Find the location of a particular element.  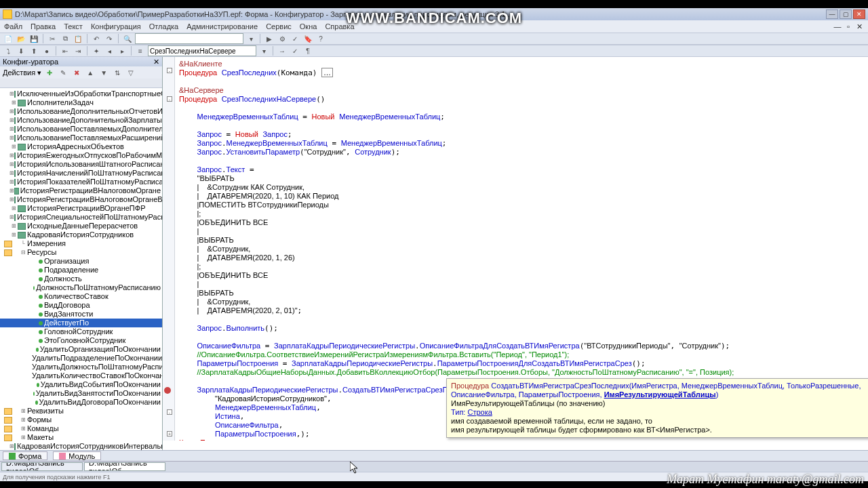

cut-icon: ✂ is located at coordinates (52, 39).